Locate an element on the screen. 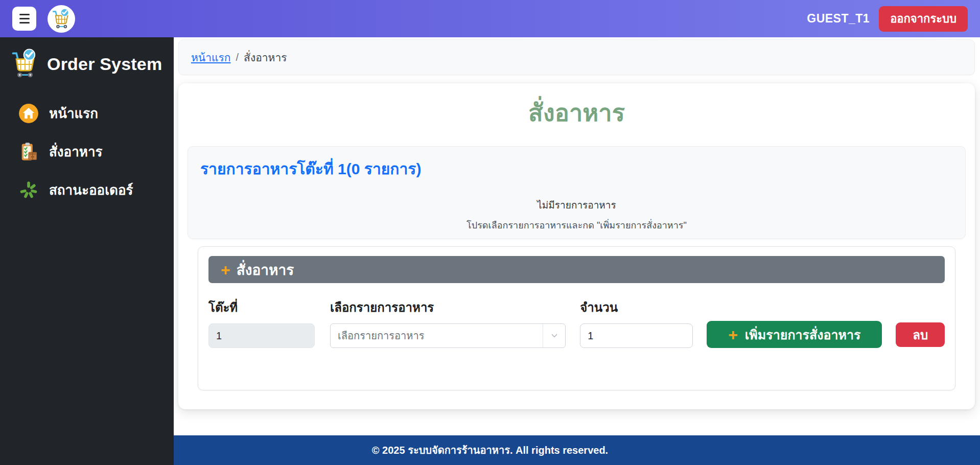 The width and height of the screenshot is (980, 465). table-number-input is located at coordinates (262, 336).